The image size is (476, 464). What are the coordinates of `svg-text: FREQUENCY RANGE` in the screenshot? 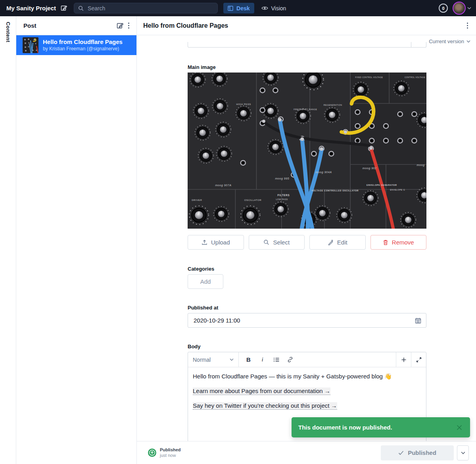 It's located at (305, 109).